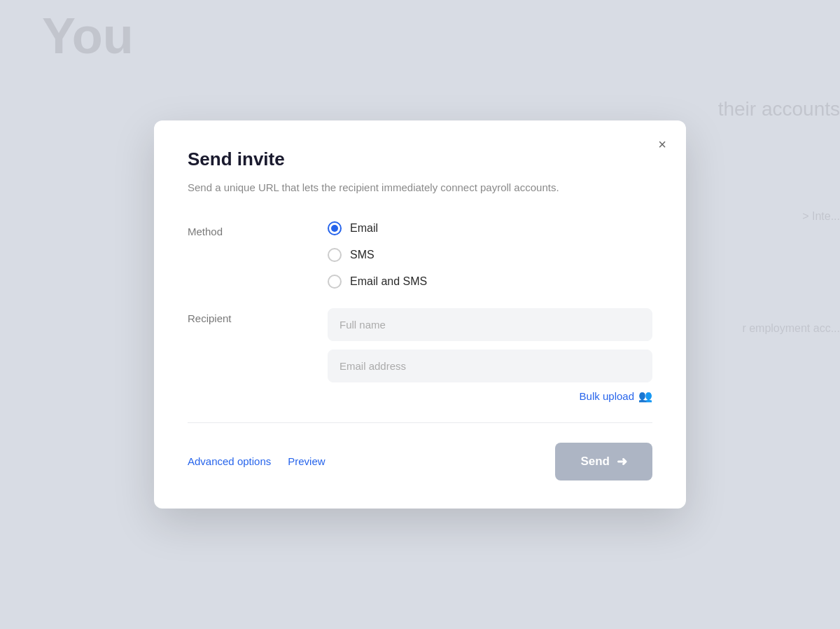 The width and height of the screenshot is (840, 629). I want to click on radio-email-sms-input, so click(335, 282).